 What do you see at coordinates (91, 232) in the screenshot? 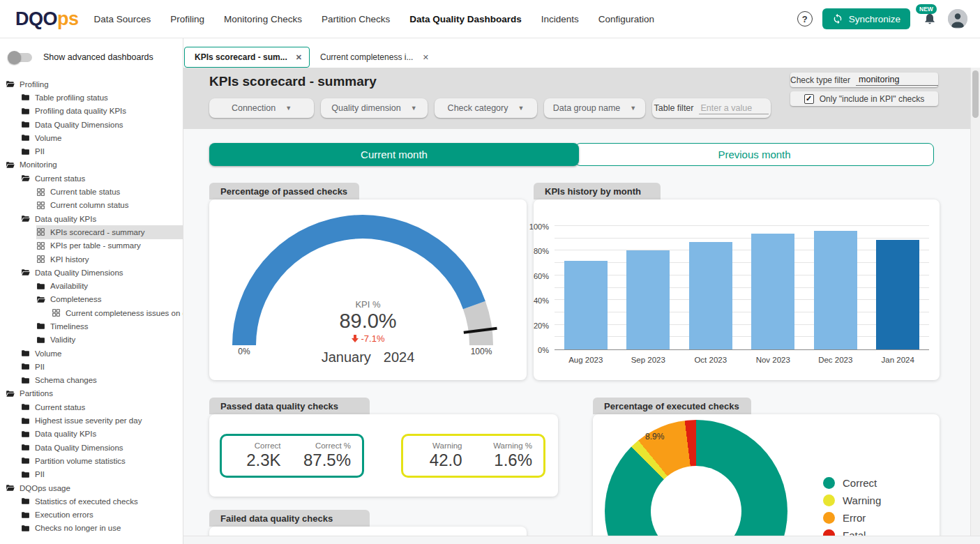
I see `sidebar-item-kpis-scorecard-summary: KPIs scorecard - summary` at bounding box center [91, 232].